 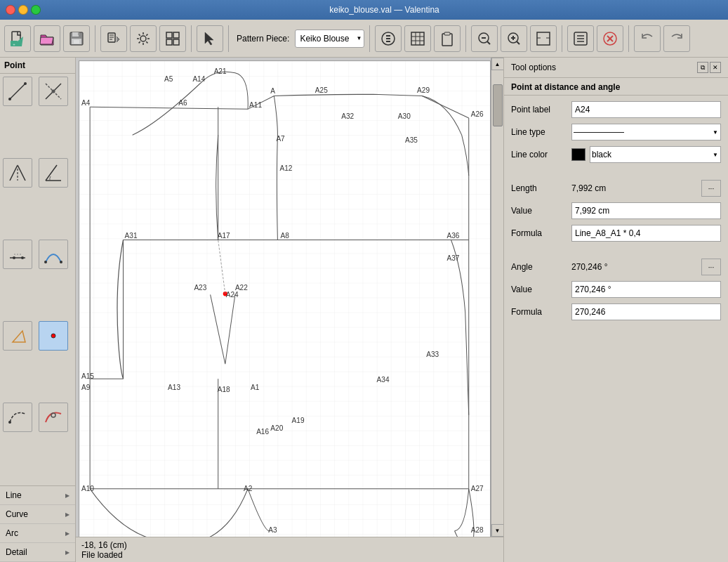 I want to click on tool-options-title: Tool options, so click(x=534, y=67).